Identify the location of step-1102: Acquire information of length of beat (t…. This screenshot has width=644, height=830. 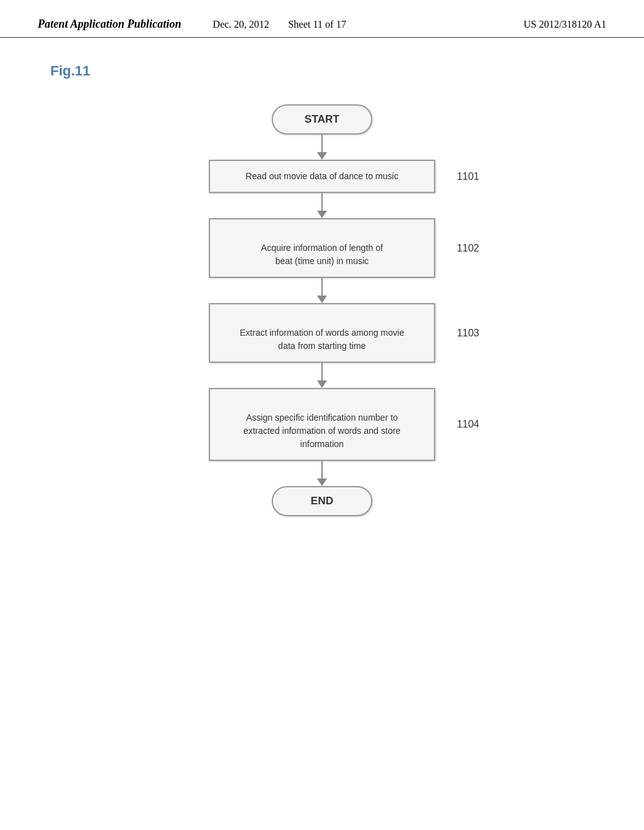
(322, 248).